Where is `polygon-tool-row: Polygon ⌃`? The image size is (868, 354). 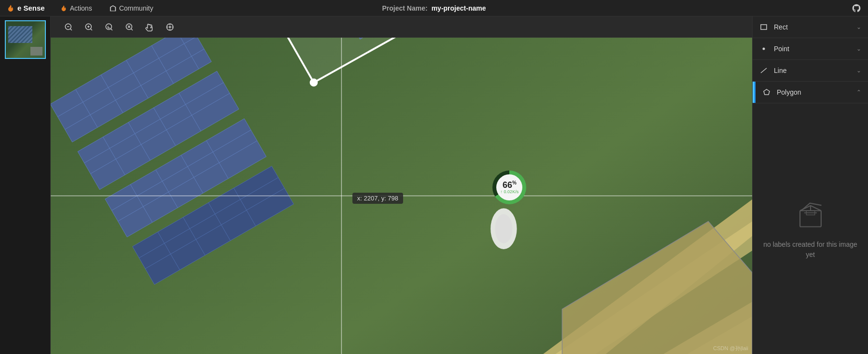
polygon-tool-row: Polygon ⌃ is located at coordinates (810, 92).